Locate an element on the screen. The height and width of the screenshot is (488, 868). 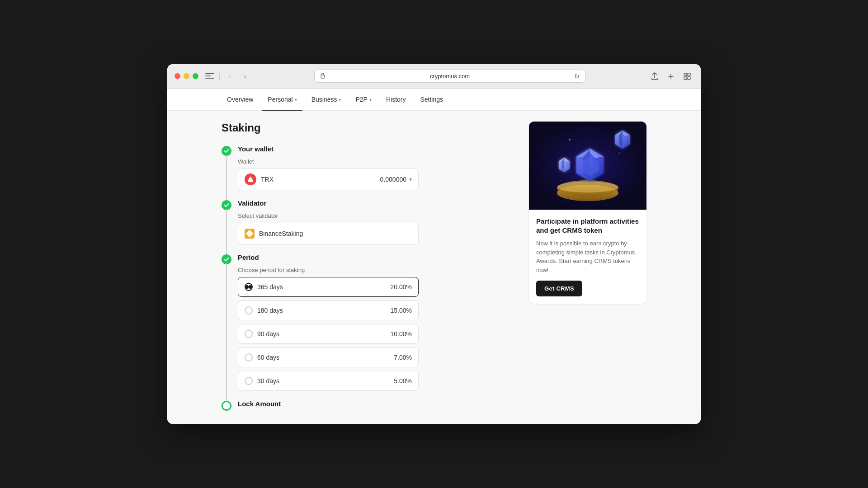
period-label-90: 90 days is located at coordinates (269, 334).